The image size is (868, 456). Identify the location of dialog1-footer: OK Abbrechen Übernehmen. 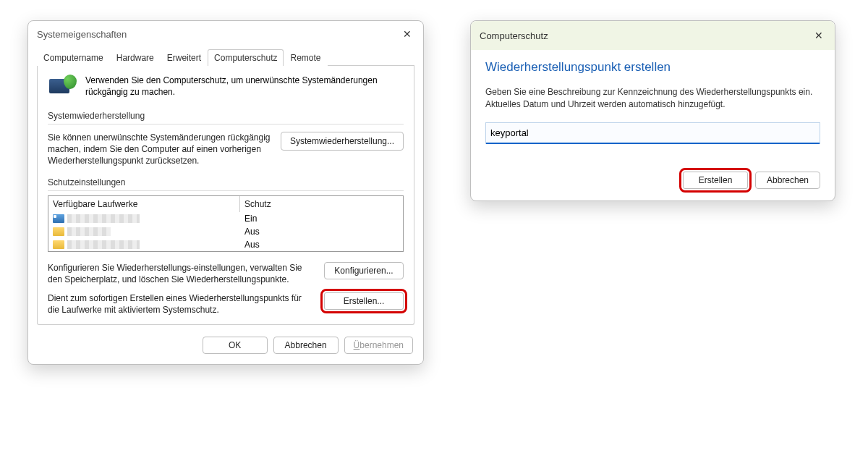
(226, 347).